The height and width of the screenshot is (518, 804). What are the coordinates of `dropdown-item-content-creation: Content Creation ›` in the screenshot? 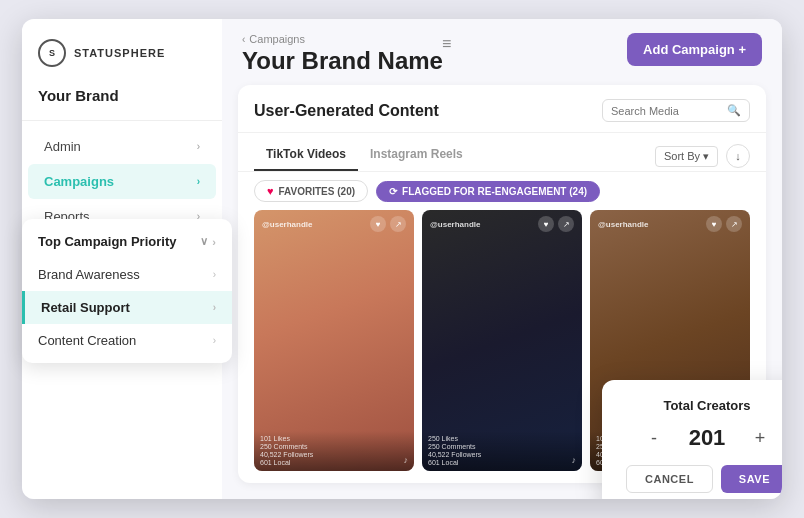 It's located at (127, 340).